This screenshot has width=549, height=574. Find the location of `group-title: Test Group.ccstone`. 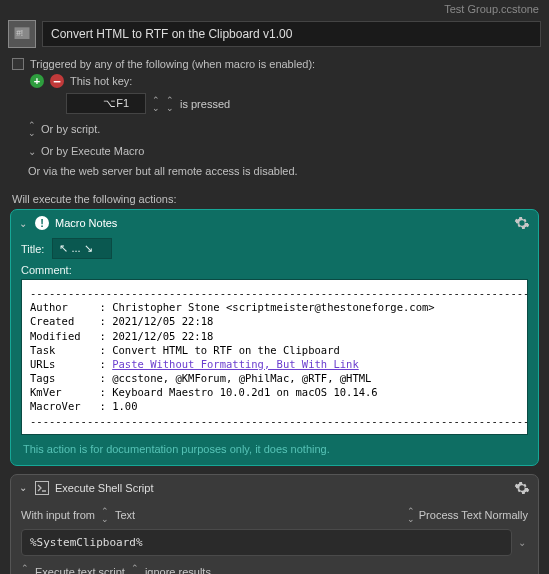

group-title: Test Group.ccstone is located at coordinates (274, 8).